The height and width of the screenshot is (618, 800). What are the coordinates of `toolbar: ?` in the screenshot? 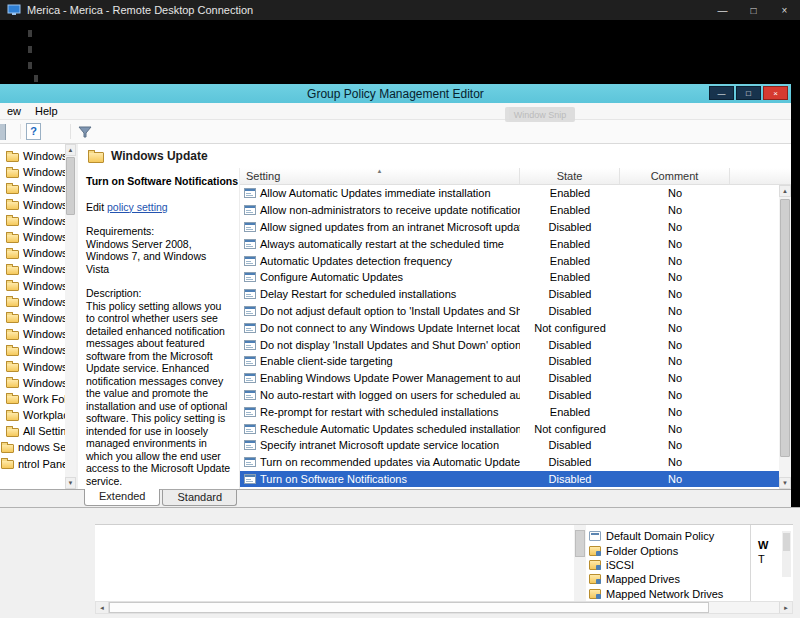 It's located at (396, 132).